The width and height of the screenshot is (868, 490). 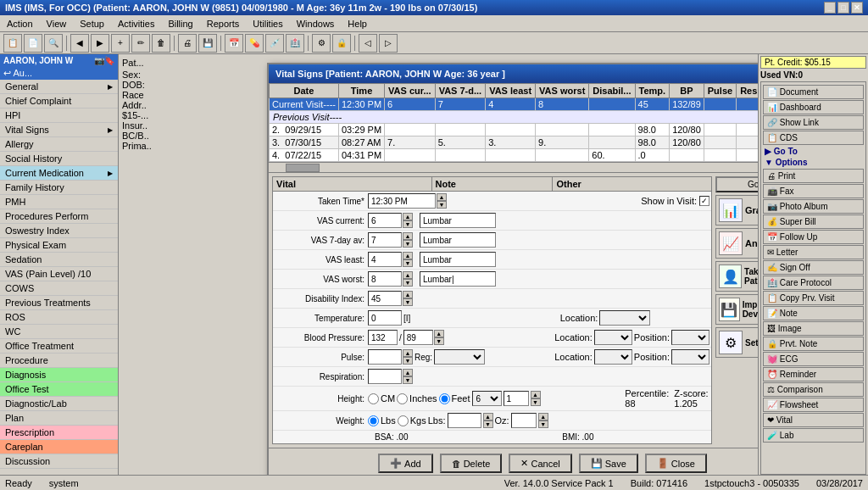 I want to click on height-cm-radio, so click(x=373, y=398).